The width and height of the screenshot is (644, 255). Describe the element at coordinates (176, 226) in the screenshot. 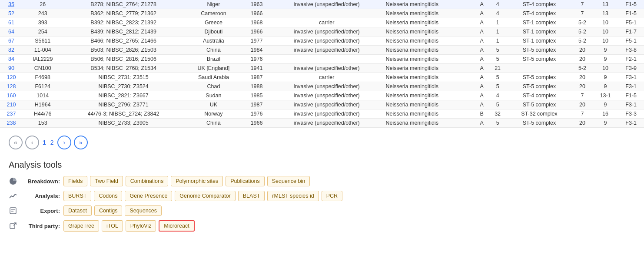

I see `microreact-button: Microreact` at that location.